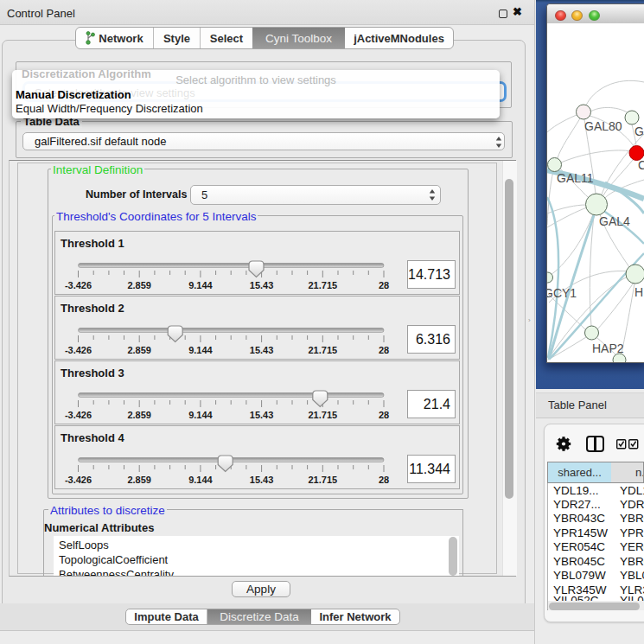 The width and height of the screenshot is (644, 644). Describe the element at coordinates (641, 165) in the screenshot. I see `svg-text: C` at that location.